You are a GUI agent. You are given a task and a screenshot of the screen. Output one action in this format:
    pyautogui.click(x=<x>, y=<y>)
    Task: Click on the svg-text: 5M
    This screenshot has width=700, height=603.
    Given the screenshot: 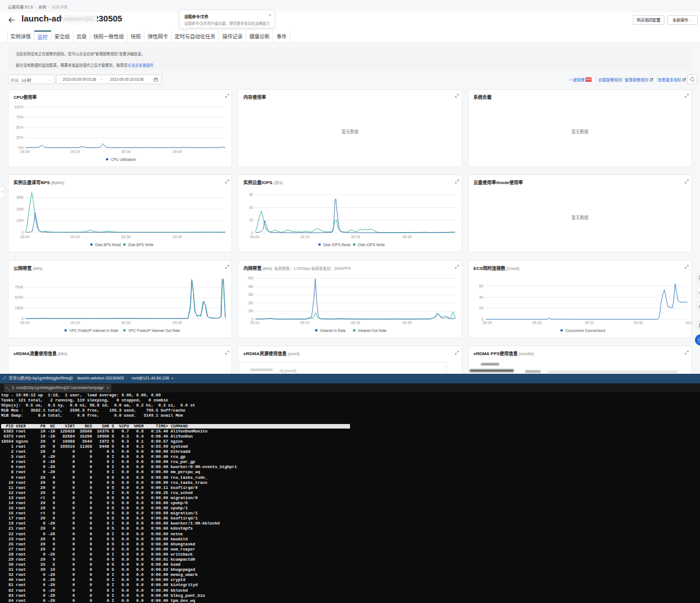 What is the action you would take?
    pyautogui.click(x=251, y=278)
    